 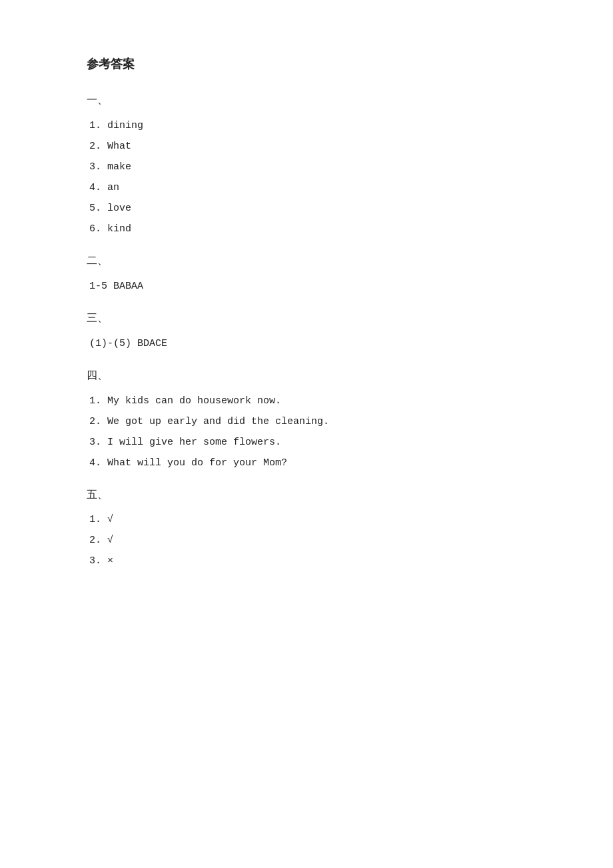 I want to click on section-section4: 四、1. My kids can do housework now.2. We …, so click(x=306, y=419).